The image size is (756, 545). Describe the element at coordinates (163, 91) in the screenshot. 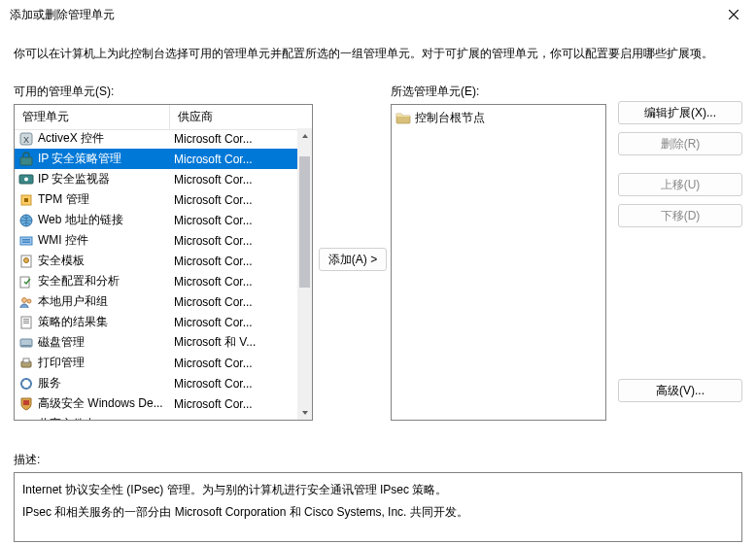

I see `available-label: 可用的管理单元(S):` at that location.